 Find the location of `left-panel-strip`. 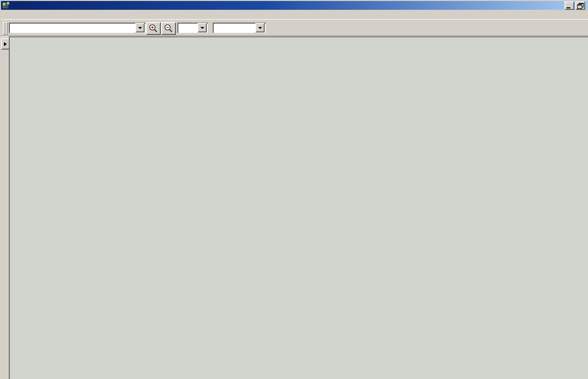

left-panel-strip is located at coordinates (4, 208).